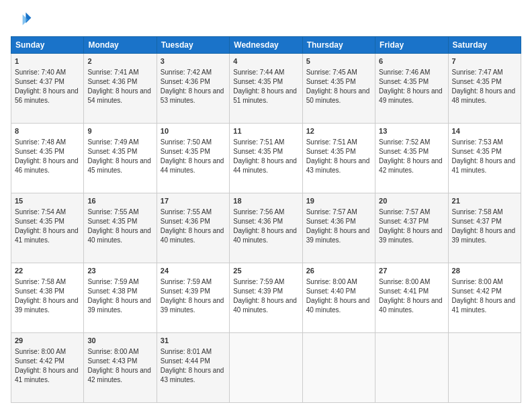 The height and width of the screenshot is (411, 532). What do you see at coordinates (266, 132) in the screenshot?
I see `day-number: 11` at bounding box center [266, 132].